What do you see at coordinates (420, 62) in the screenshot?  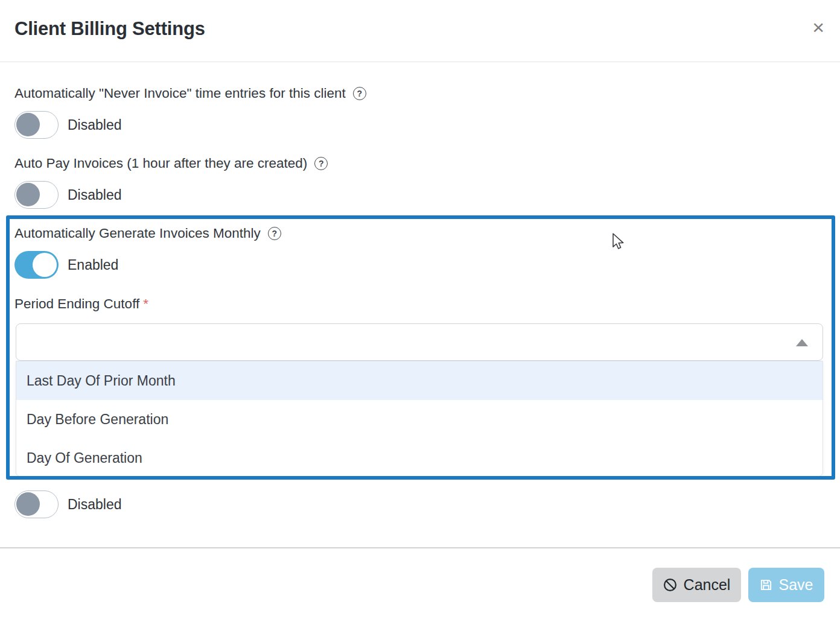 I see `header-divider` at bounding box center [420, 62].